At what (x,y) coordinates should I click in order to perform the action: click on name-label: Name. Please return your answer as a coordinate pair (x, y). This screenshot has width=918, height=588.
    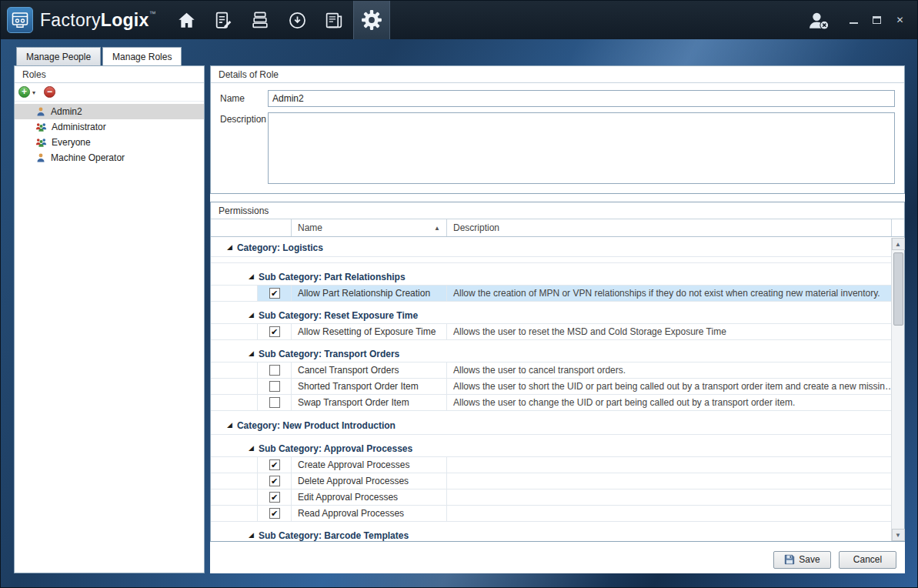
    Looking at the image, I should click on (244, 99).